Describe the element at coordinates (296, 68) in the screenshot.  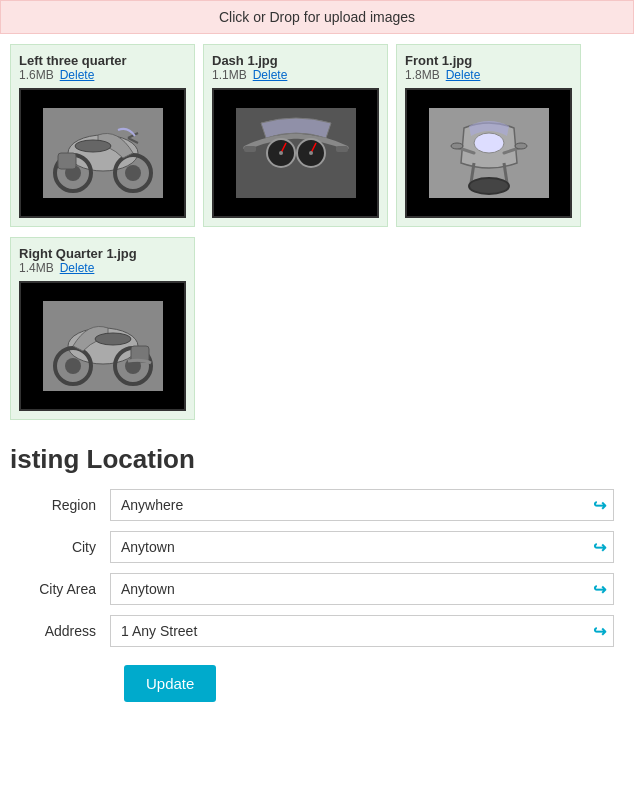
I see `image-card-header-1: Dash 1.jpg 1.1MB Delete` at that location.